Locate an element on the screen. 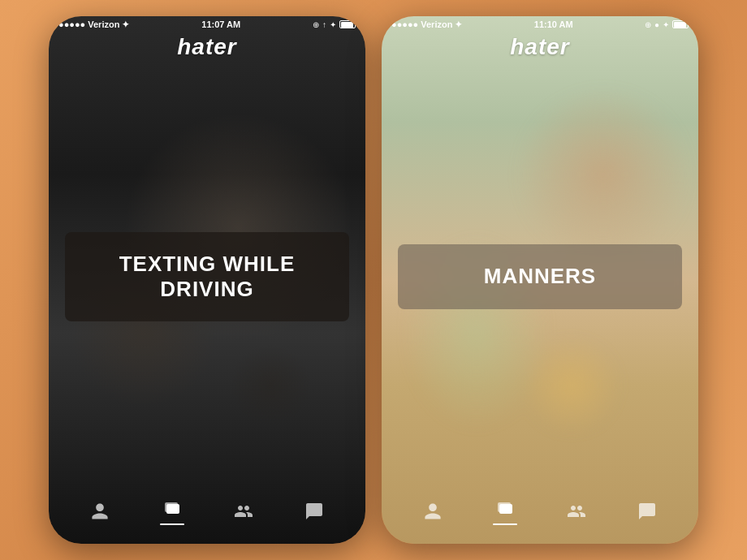 The image size is (747, 560). arrow-icon: ↑ is located at coordinates (325, 24).